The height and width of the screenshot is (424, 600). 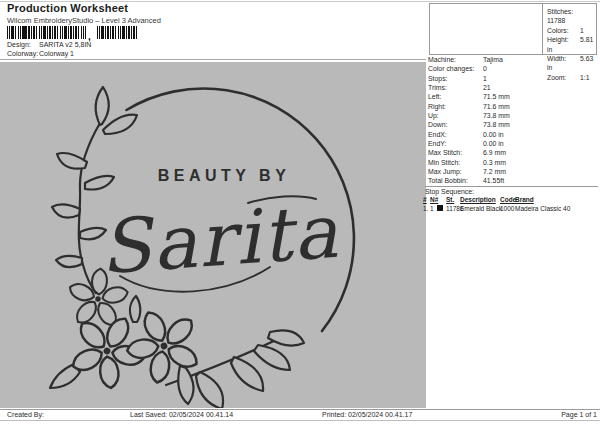 What do you see at coordinates (572, 16) in the screenshot?
I see `stat-stitches: Stitches:11788` at bounding box center [572, 16].